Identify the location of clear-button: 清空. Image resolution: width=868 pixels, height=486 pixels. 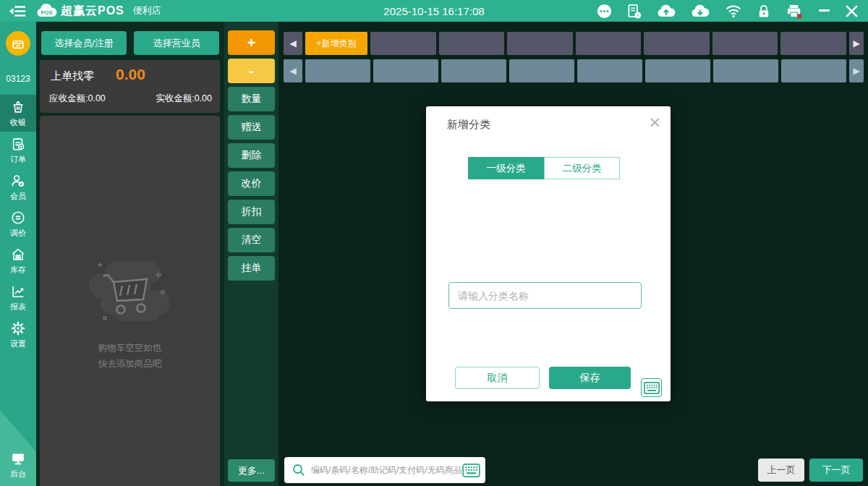
(252, 240).